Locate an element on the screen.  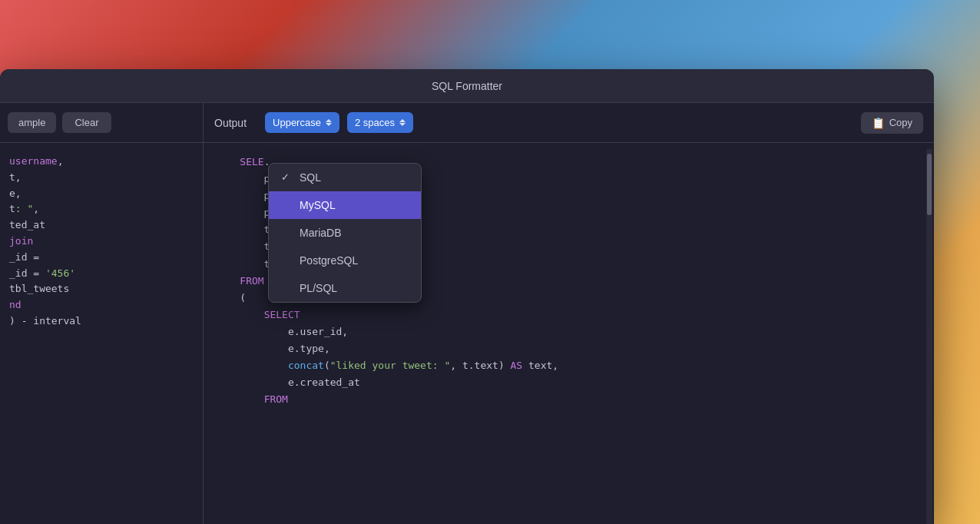
clear-button: Clear is located at coordinates (86, 123).